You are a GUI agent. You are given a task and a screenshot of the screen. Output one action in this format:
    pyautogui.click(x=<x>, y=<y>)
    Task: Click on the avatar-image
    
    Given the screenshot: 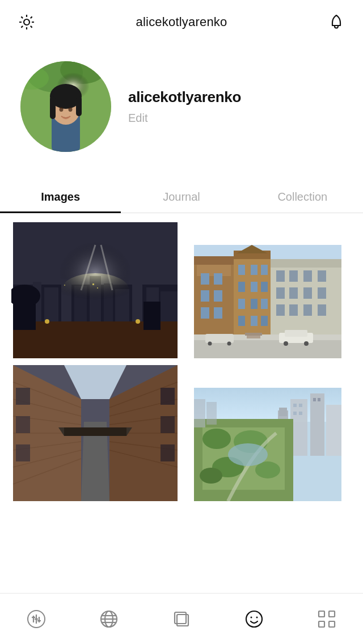 What is the action you would take?
    pyautogui.click(x=66, y=107)
    